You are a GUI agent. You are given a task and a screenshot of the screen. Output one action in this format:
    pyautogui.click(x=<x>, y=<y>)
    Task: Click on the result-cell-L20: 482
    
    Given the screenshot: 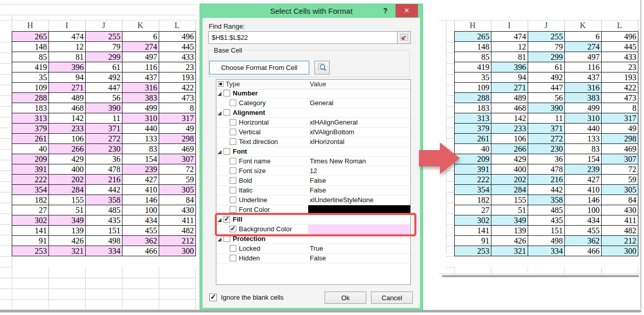 What is the action you would take?
    pyautogui.click(x=620, y=231)
    